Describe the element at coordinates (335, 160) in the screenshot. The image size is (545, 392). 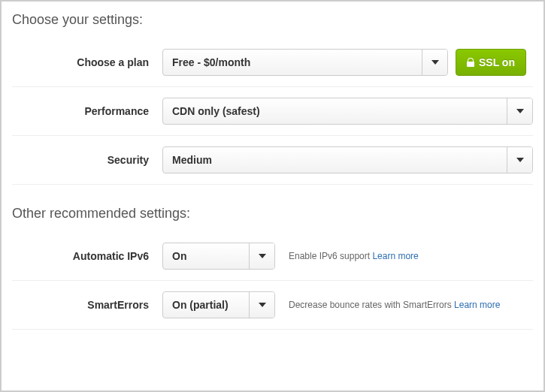
I see `security-select-value: Medium` at that location.